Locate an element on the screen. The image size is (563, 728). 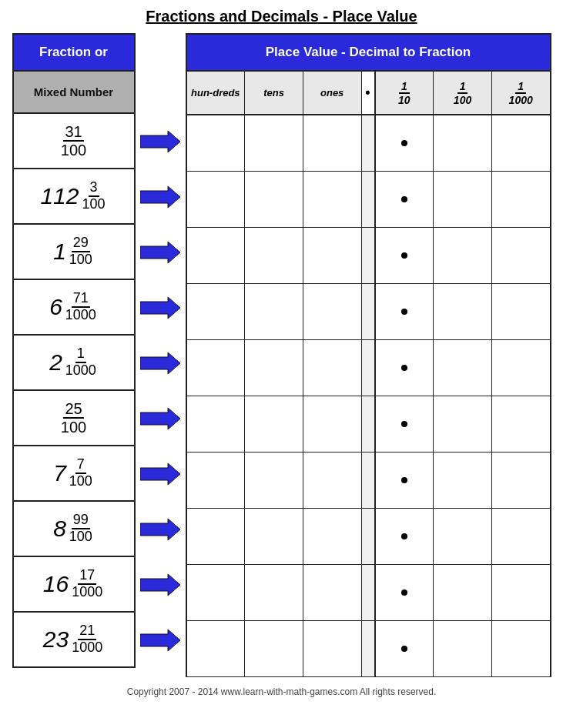
fraction-cell: 211000 is located at coordinates (74, 363).